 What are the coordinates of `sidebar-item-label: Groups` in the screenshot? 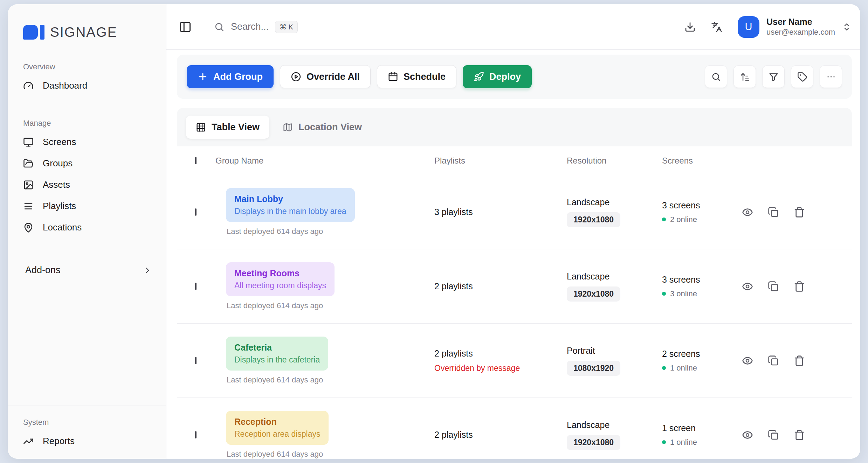 It's located at (57, 163).